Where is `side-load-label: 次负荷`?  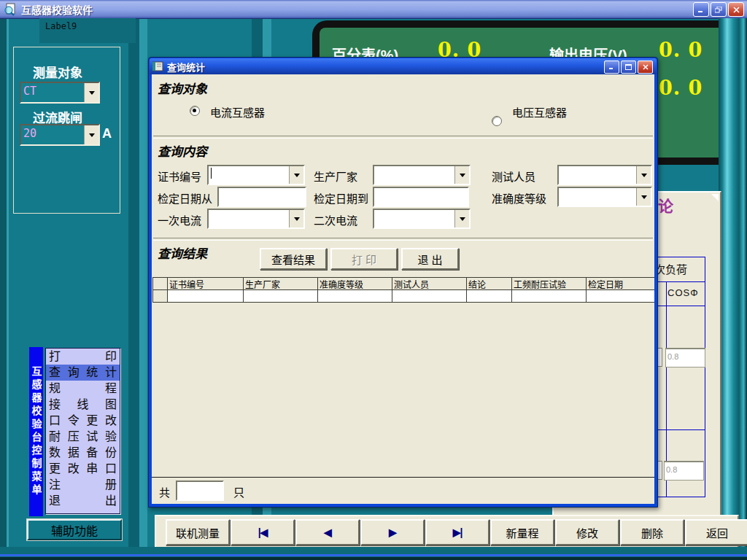 side-load-label: 次负荷 is located at coordinates (671, 268).